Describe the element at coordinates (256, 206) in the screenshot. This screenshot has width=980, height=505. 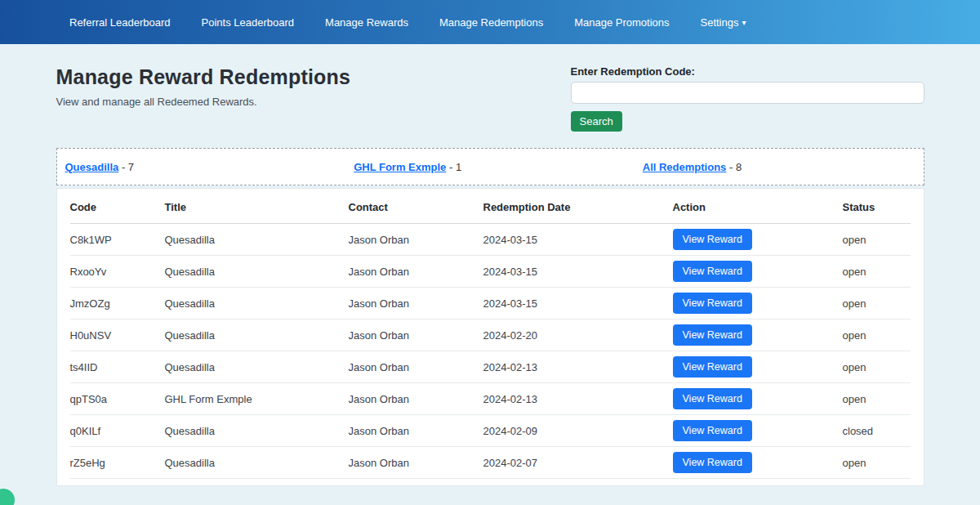
I see `column-header-title: Title` at that location.